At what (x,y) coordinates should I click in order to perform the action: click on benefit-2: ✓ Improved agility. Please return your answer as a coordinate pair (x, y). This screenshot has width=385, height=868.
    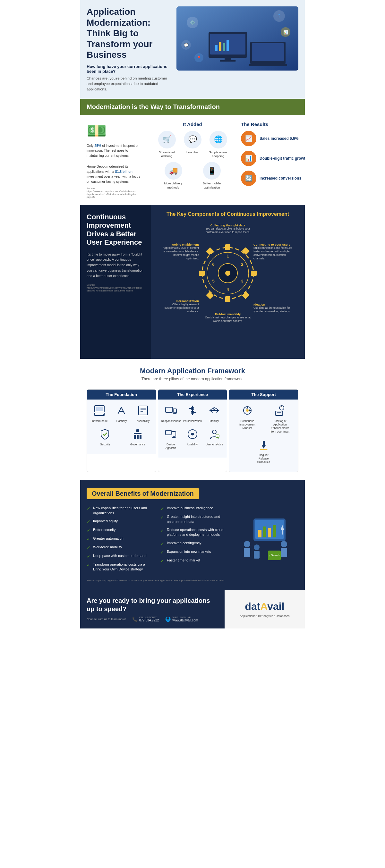
    Looking at the image, I should click on (120, 522).